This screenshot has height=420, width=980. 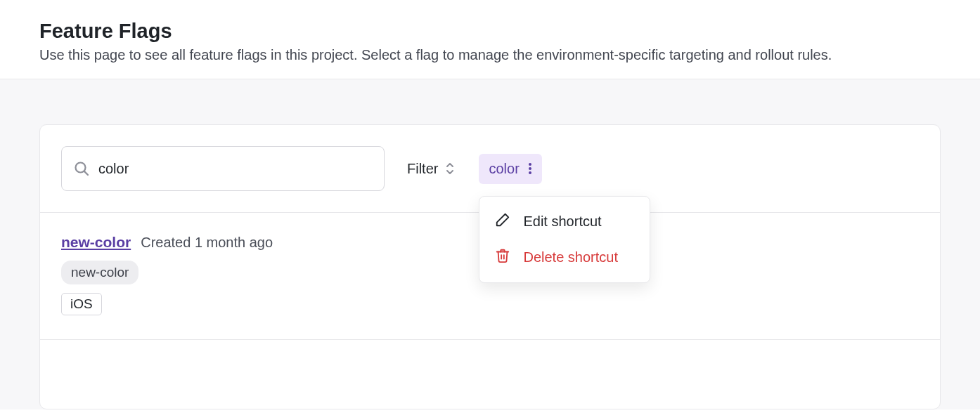 I want to click on flag-created-meta: Created 1 month ago, so click(x=207, y=243).